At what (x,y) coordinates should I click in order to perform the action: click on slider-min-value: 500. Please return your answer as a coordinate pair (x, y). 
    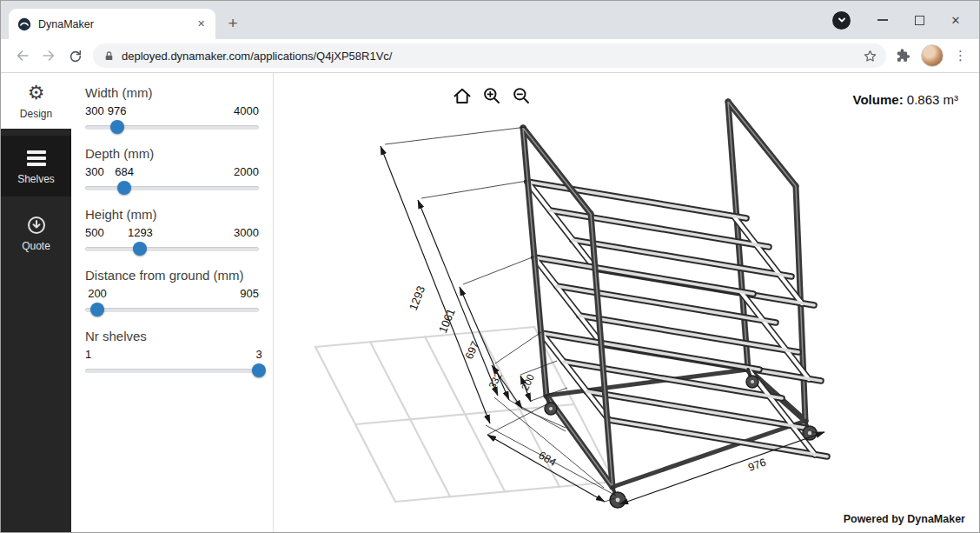
    Looking at the image, I should click on (95, 233).